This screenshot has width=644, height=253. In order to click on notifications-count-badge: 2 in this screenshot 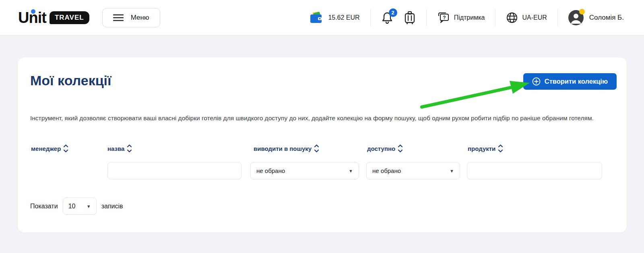, I will do `click(393, 13)`.